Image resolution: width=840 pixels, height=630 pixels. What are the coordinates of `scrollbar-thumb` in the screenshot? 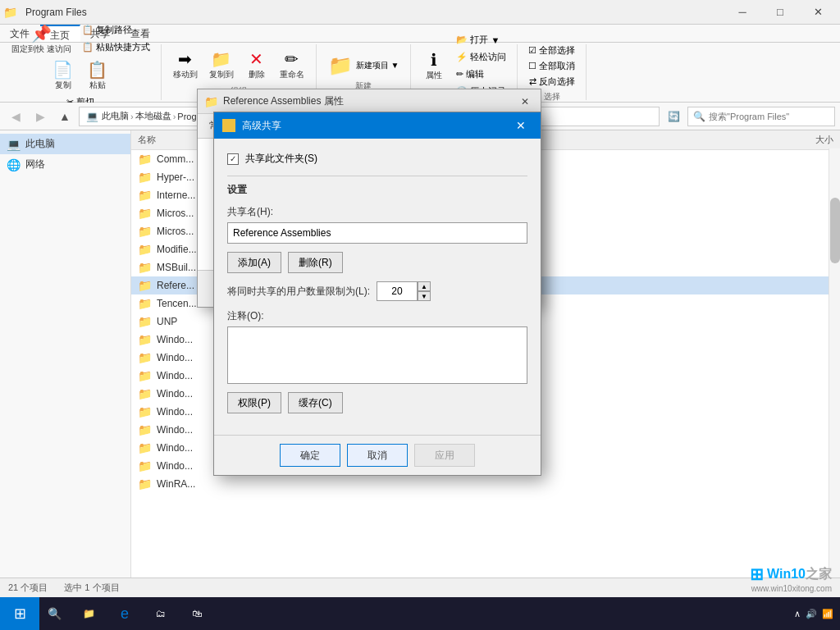 It's located at (835, 231).